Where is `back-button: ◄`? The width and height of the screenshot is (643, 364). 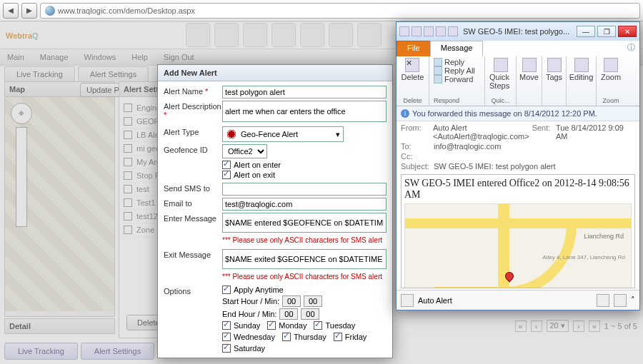
back-button: ◄ is located at coordinates (11, 11).